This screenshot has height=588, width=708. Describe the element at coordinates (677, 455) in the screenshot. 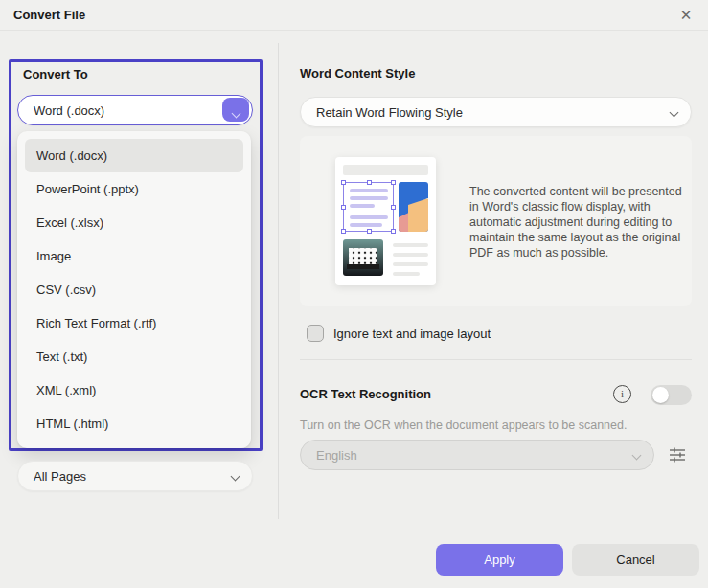

I see `ocr-settings-icon` at that location.